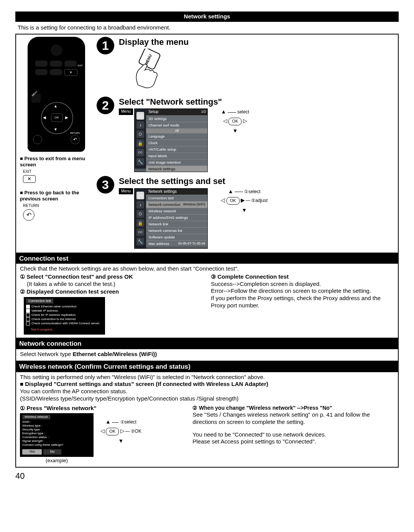 The height and width of the screenshot is (532, 414). What do you see at coordinates (302, 284) in the screenshot?
I see `conn-r1a: Success-->Completion screen is displayed…` at bounding box center [302, 284].